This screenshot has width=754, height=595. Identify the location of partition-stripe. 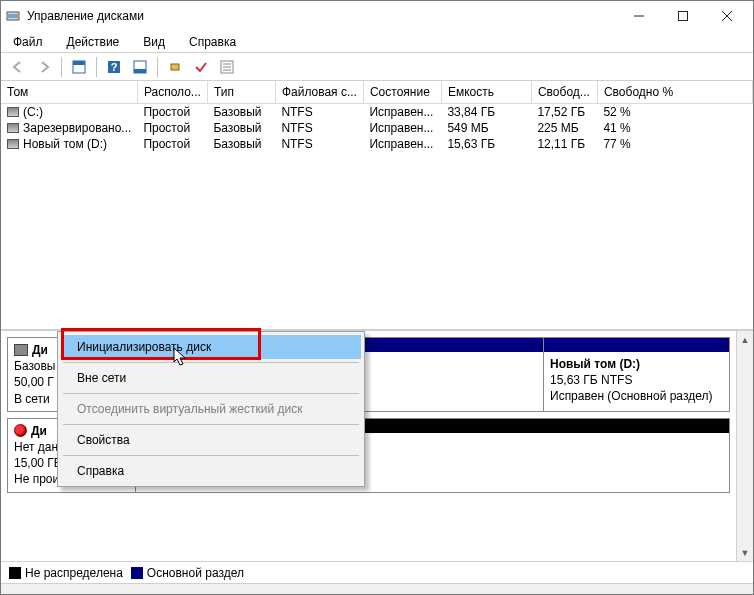
(636, 345).